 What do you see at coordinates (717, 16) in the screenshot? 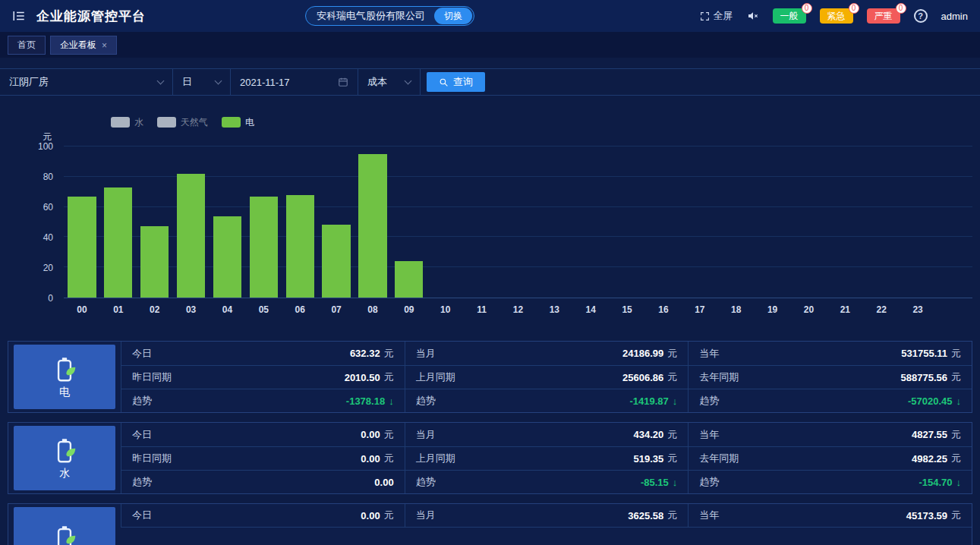
I see `fullscreen-button: 全屏` at bounding box center [717, 16].